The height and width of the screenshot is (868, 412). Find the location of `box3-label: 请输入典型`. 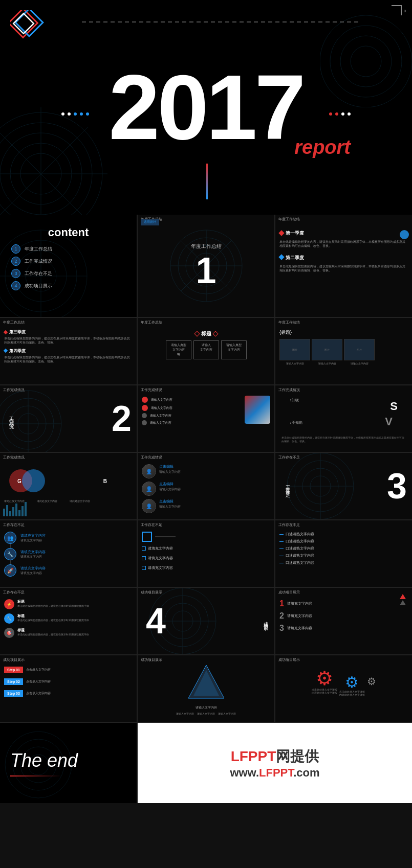

box3-label: 请输入典型 is located at coordinates (234, 346).